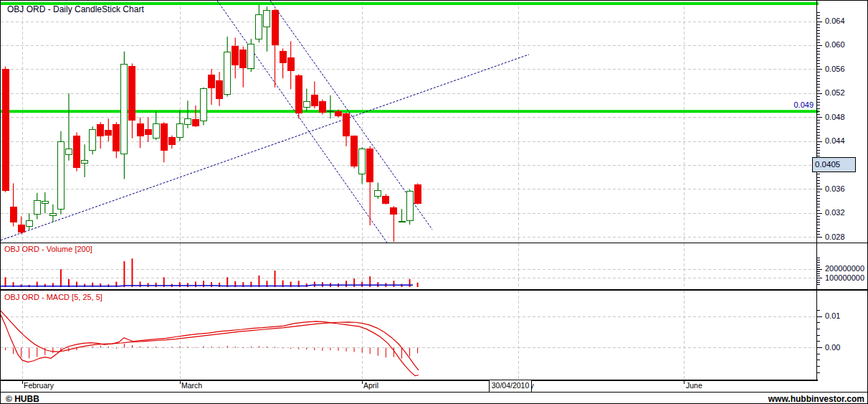  I want to click on price-axis-label: 0.036, so click(835, 189).